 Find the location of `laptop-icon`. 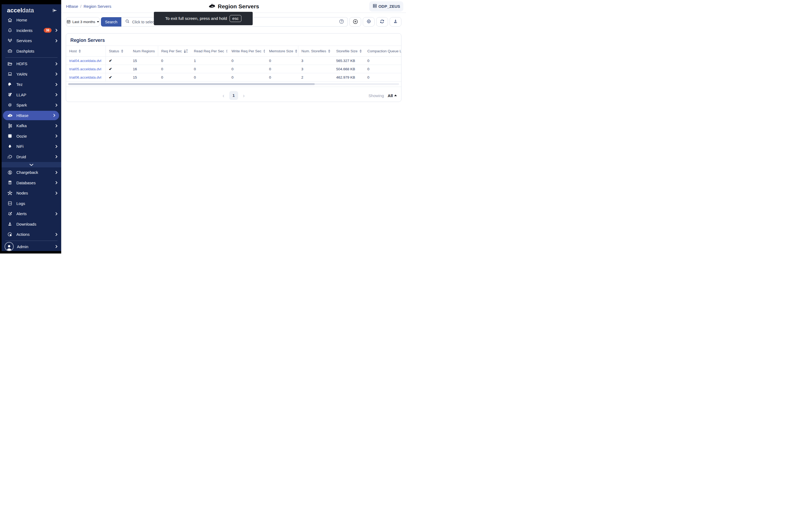

laptop-icon is located at coordinates (10, 74).